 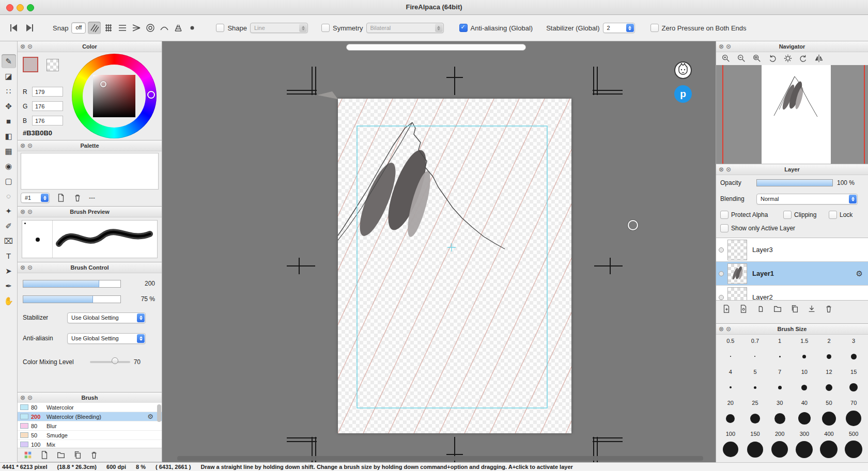 I want to click on hand-tool: ✋, so click(x=9, y=301).